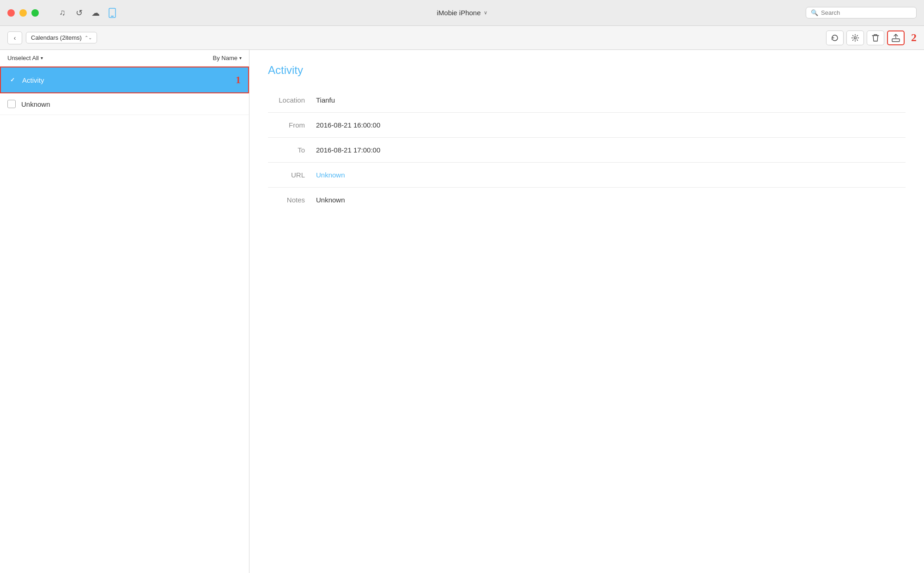 The image size is (924, 573). I want to click on from-value: 2016-08-21 16:00:00, so click(348, 125).